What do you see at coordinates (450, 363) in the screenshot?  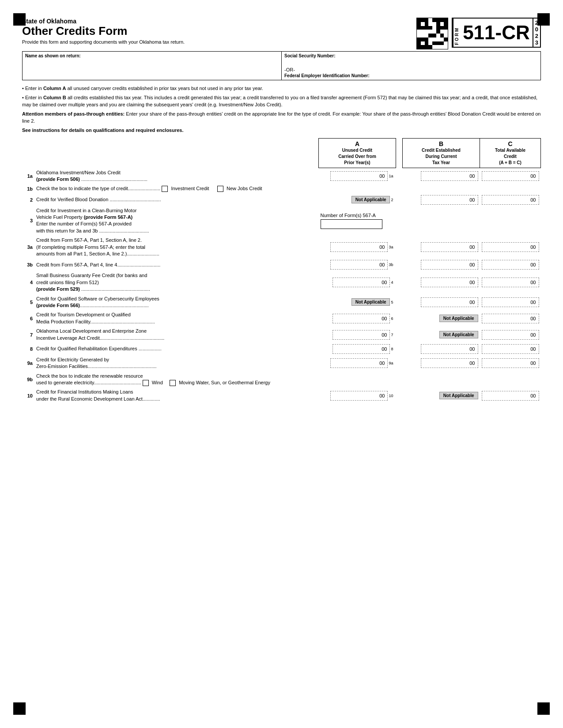 I see `input-b-9a: 00` at bounding box center [450, 363].